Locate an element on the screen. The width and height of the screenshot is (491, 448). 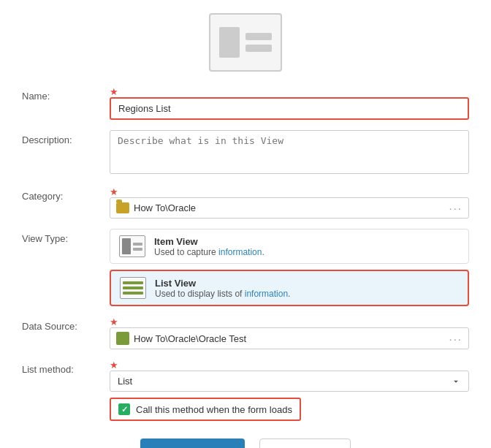
category-row: Category: ★ How To\Oracle ··· is located at coordinates (246, 202).